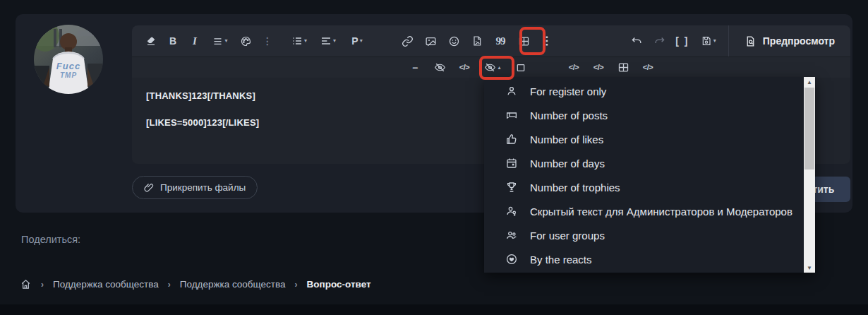 This screenshot has width=868, height=315. Describe the element at coordinates (547, 41) in the screenshot. I see `more-options-icon: ⋮` at that location.